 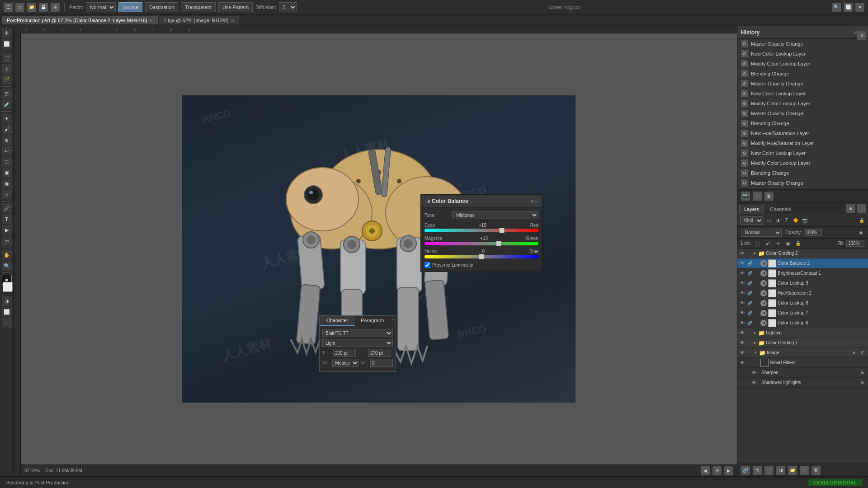 What do you see at coordinates (7, 208) in the screenshot?
I see `pen-tool: 🖊` at bounding box center [7, 208].